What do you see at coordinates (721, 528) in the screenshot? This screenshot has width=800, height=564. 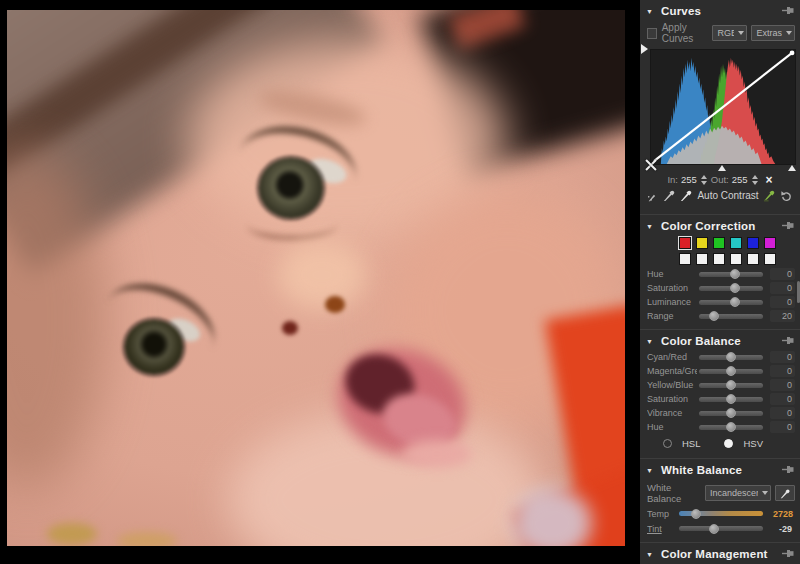 I see `tint-slider` at bounding box center [721, 528].